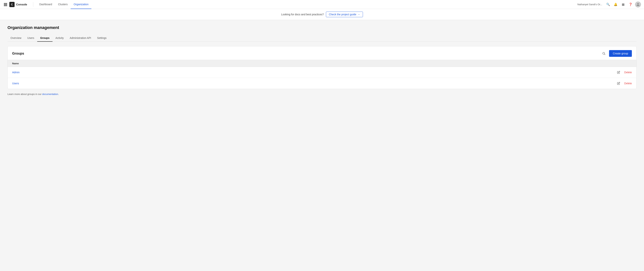 The width and height of the screenshot is (644, 271). I want to click on app-logo: C, so click(12, 4).